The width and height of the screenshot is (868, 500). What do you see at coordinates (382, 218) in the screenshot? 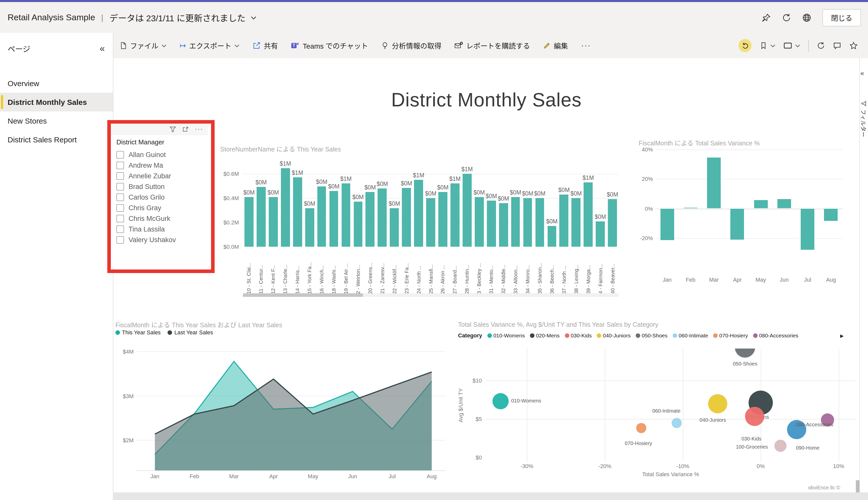
I see `bar-21 - Zanesv...` at bounding box center [382, 218].